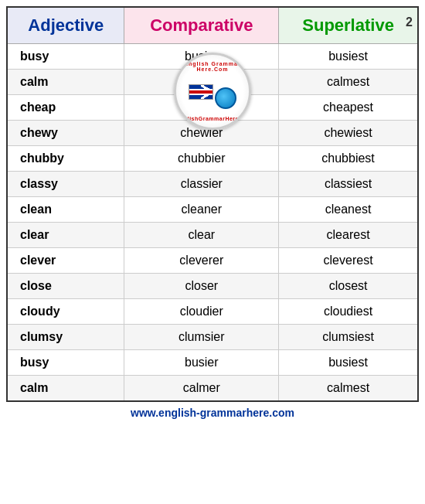 This screenshot has height=504, width=425. I want to click on cell-superlative: cleanest, so click(348, 210).